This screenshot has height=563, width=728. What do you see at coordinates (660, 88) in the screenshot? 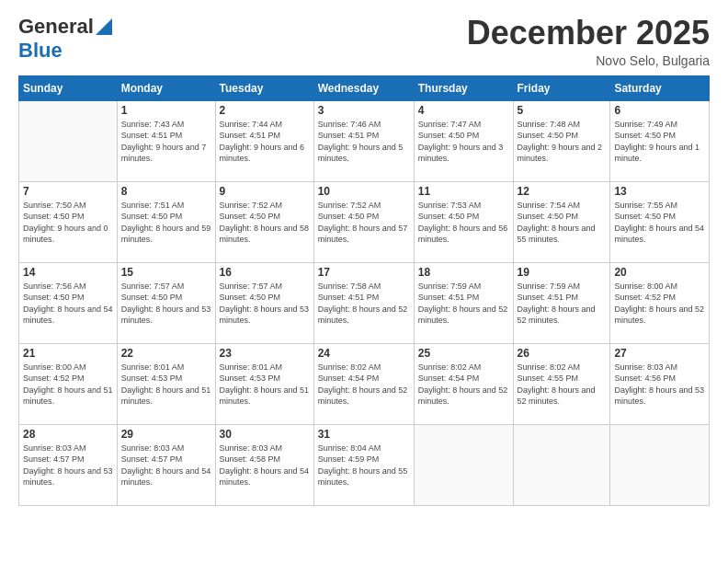
I see `header-saturday: Saturday` at bounding box center [660, 88].